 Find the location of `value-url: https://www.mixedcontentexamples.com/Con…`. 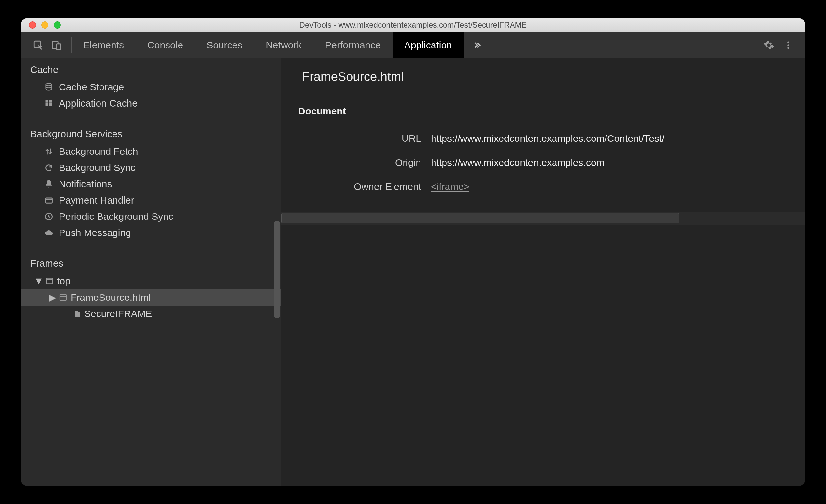

value-url: https://www.mixedcontentexamples.com/Con… is located at coordinates (548, 139).